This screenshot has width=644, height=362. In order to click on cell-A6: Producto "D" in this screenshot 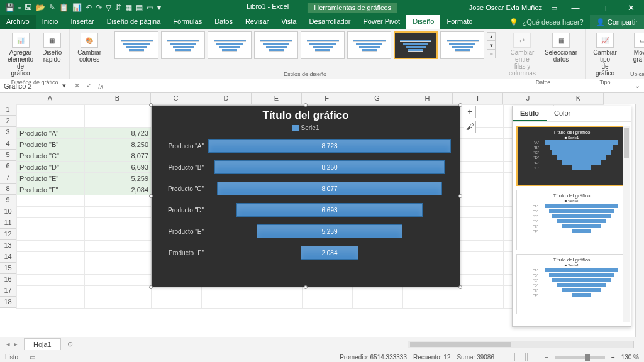, I will do `click(51, 167)`.